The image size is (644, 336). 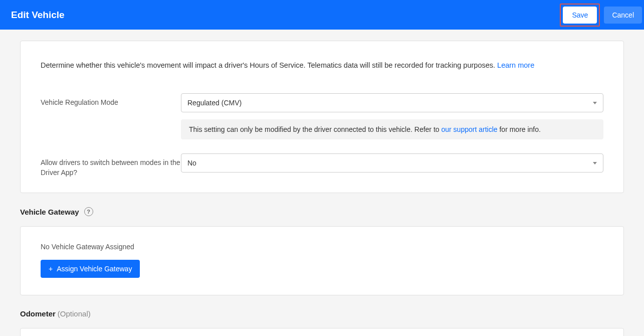 I want to click on regulation-mode-value: Regulated (CMV), so click(x=214, y=103).